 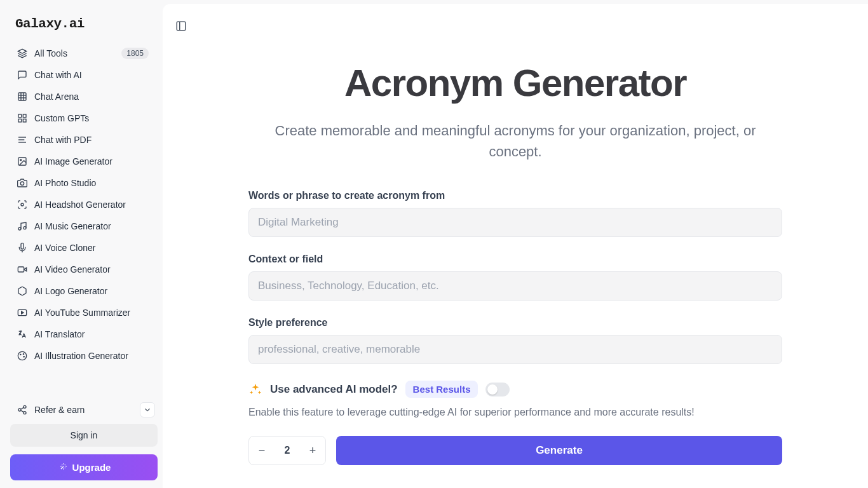 I want to click on panel-left-icon, so click(x=181, y=26).